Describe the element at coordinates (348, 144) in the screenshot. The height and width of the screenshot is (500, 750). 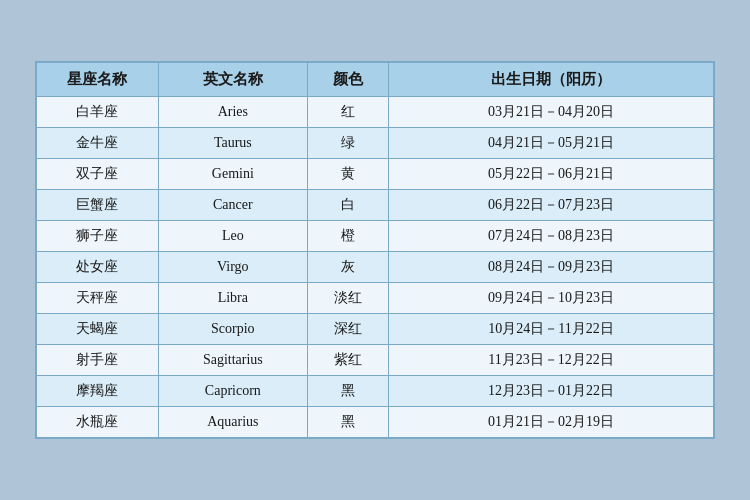
I see `cell-color: 绿` at that location.